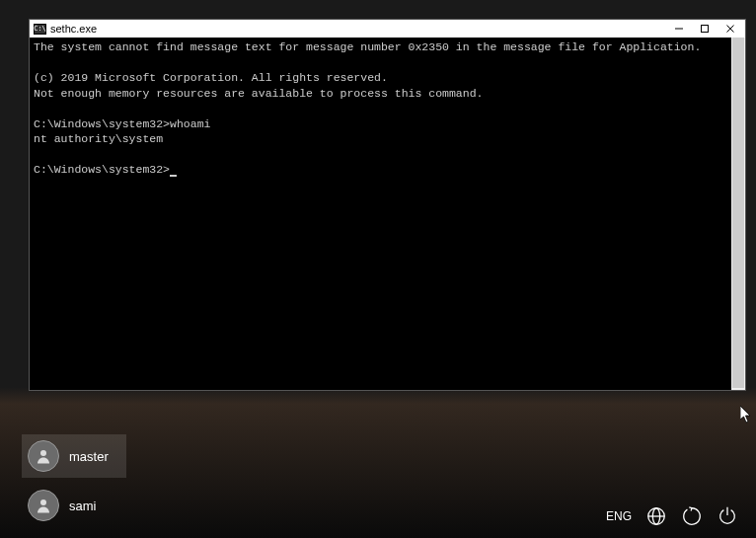 This screenshot has height=538, width=756. Describe the element at coordinates (705, 29) in the screenshot. I see `maximize-button` at that location.